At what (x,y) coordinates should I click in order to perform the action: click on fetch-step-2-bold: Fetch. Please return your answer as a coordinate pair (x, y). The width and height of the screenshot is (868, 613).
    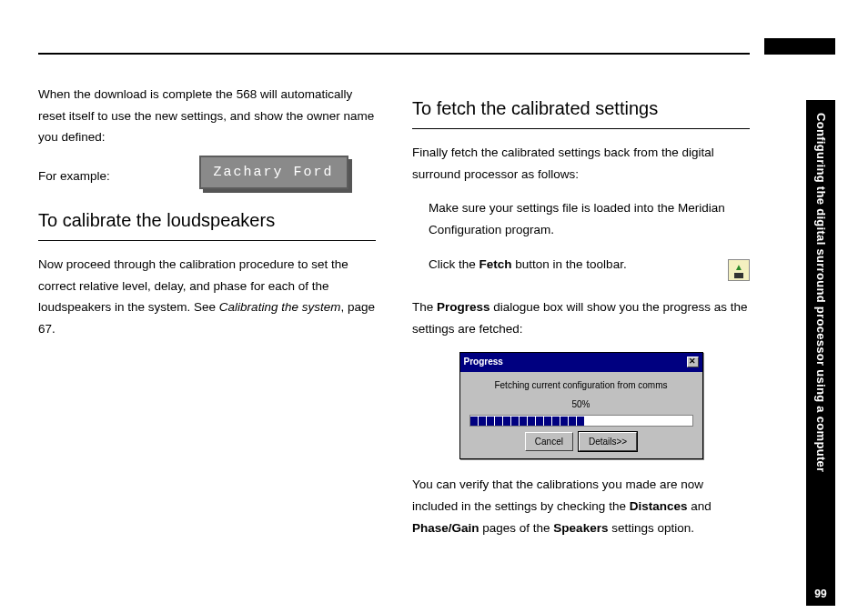
    Looking at the image, I should click on (496, 264).